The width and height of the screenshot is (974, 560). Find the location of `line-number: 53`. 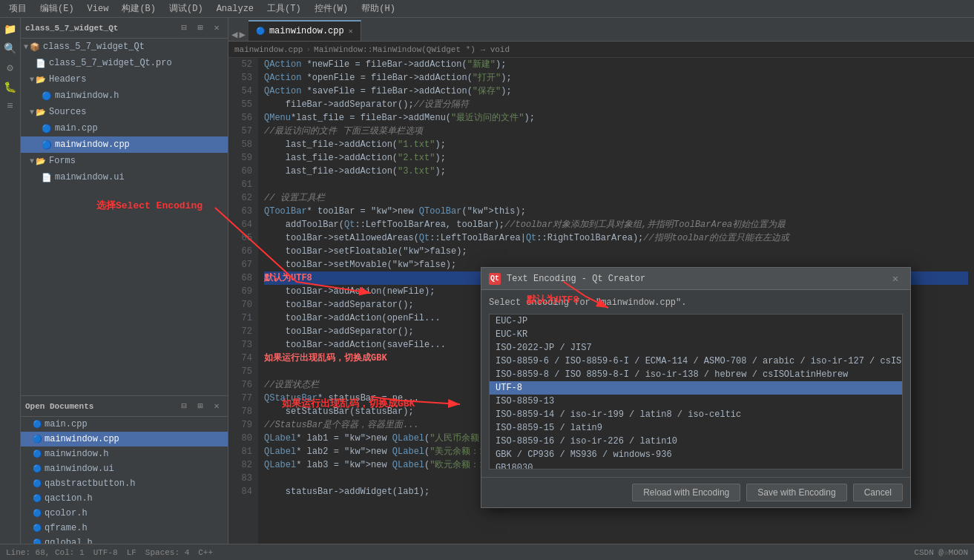

line-number: 53 is located at coordinates (240, 78).